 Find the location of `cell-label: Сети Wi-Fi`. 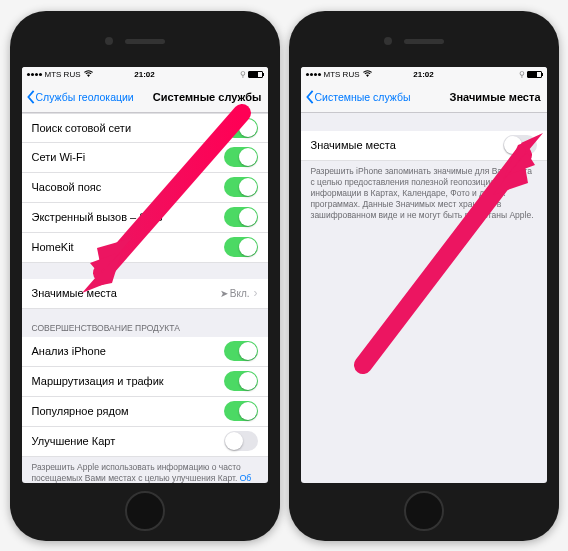

cell-label: Сети Wi-Fi is located at coordinates (128, 157).